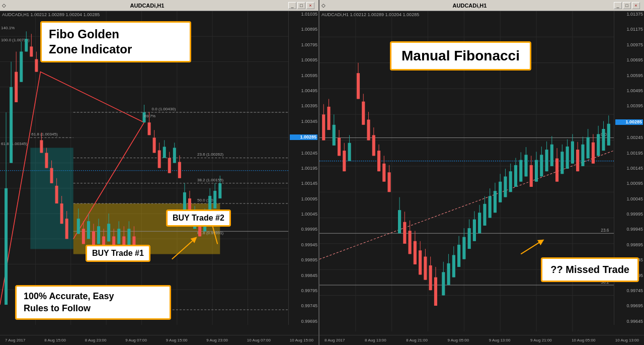 The height and width of the screenshot is (345, 644). I want to click on left-close-btn: ×, so click(310, 6).